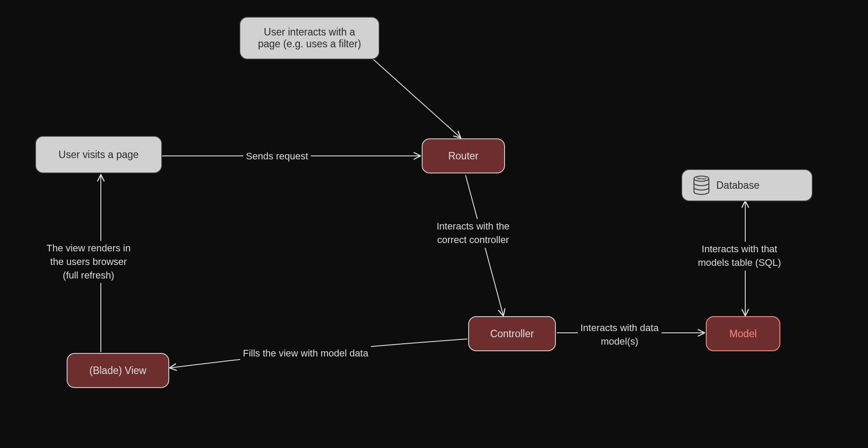  I want to click on node-router: Router, so click(463, 156).